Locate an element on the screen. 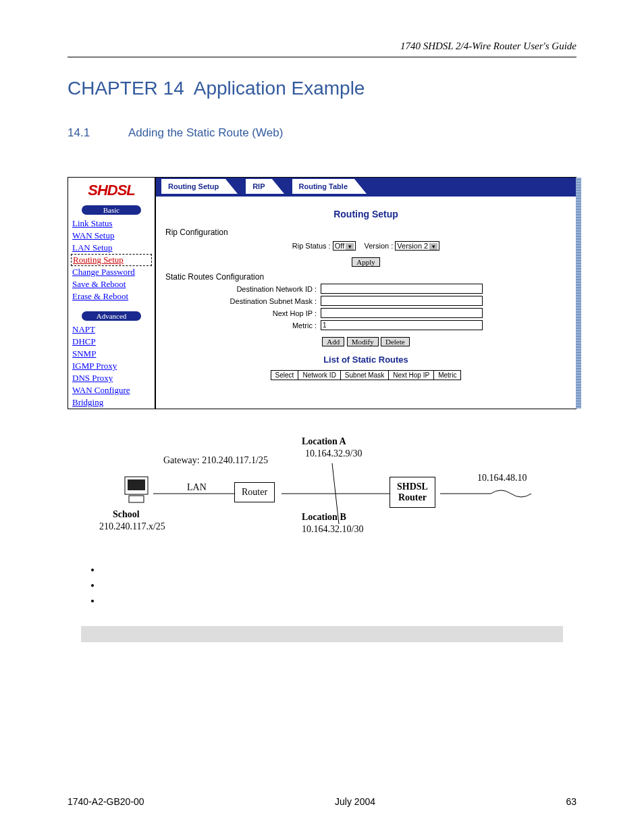 This screenshot has width=644, height=834. location-b-label: Location B is located at coordinates (324, 517).